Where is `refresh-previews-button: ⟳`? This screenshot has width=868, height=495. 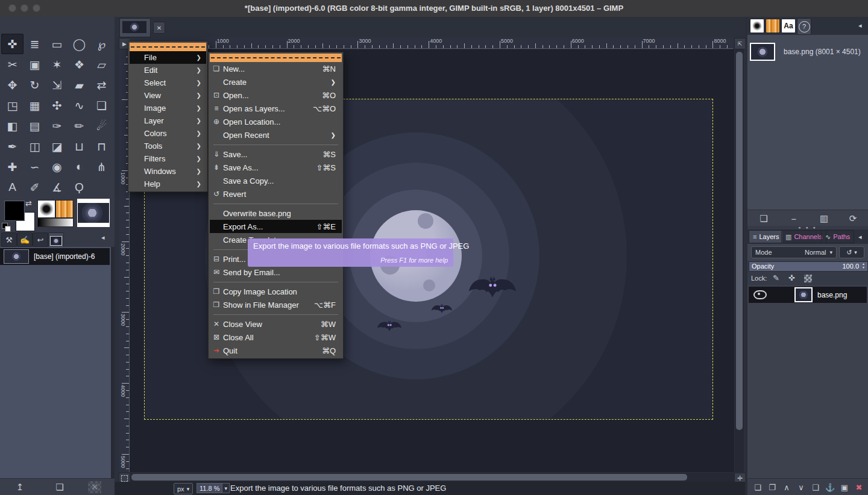 refresh-previews-button: ⟳ is located at coordinates (853, 219).